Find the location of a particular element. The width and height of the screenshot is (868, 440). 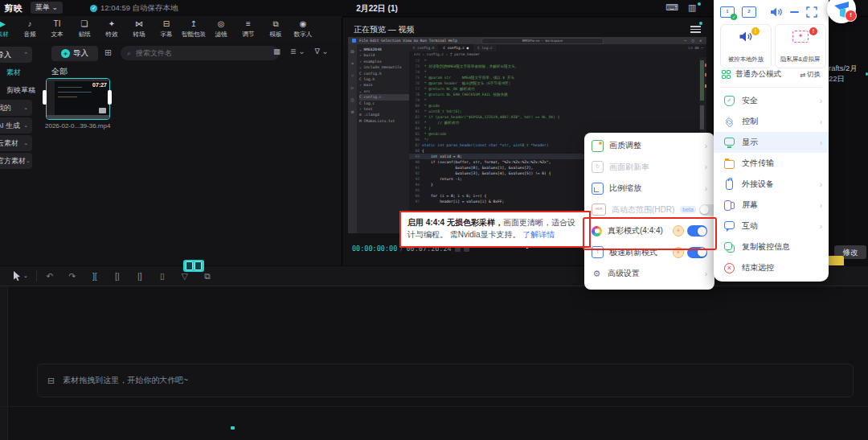

local-audio-card: ! 被控本地外放 is located at coordinates (746, 47).